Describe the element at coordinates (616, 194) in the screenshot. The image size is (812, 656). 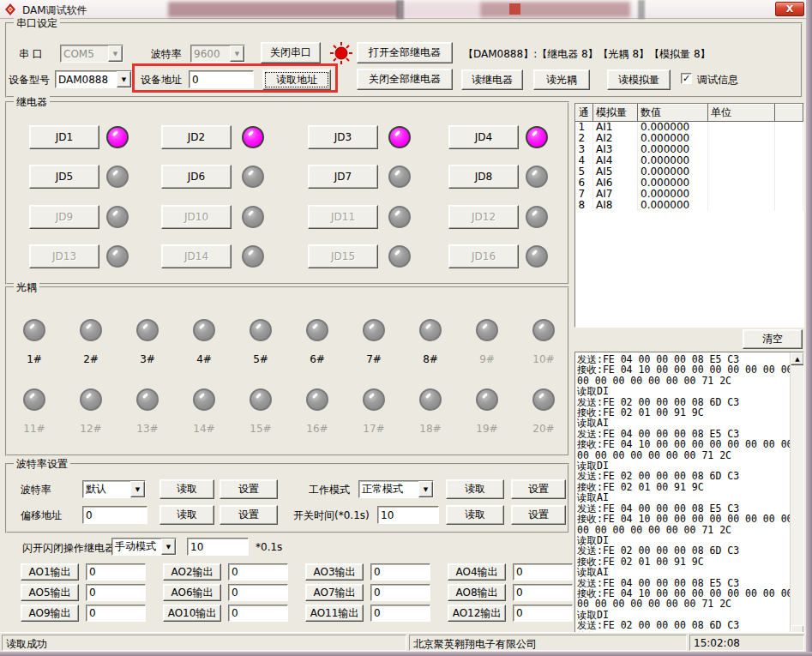
I see `analog-table-cell: AI7` at that location.